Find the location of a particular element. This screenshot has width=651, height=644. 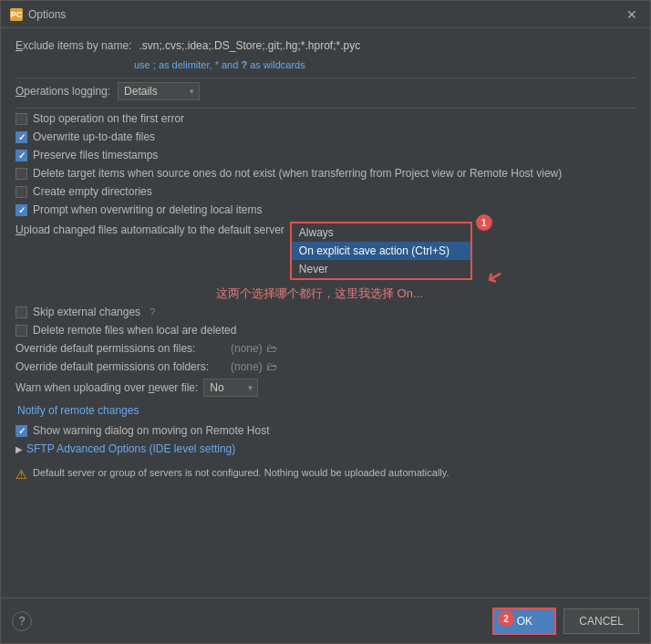

cb-delete-remote-label: Delete remote files when local are delet… is located at coordinates (135, 330).